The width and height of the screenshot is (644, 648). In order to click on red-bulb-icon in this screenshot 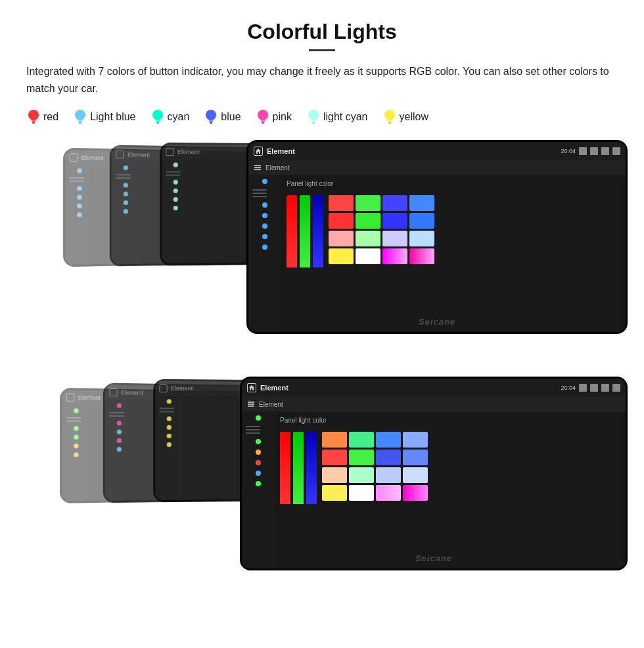, I will do `click(34, 117)`.